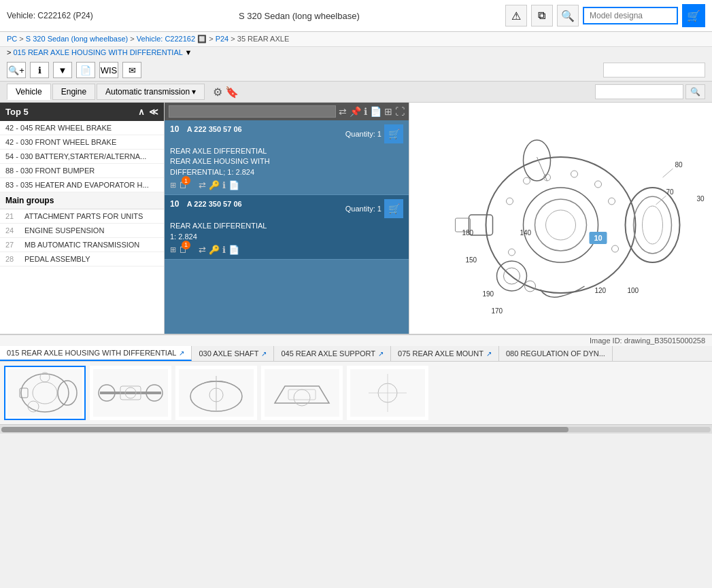 This screenshot has width=712, height=588. I want to click on group-num-28: 28, so click(14, 259).